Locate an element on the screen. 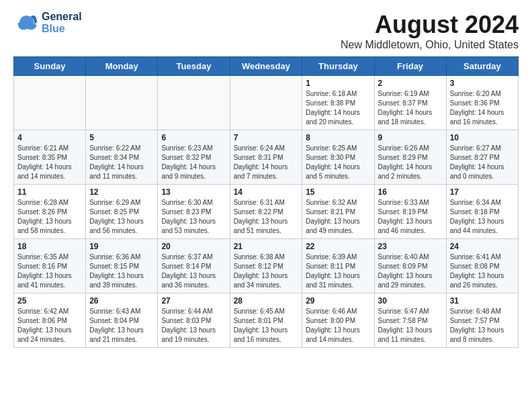  day-number: 27 is located at coordinates (193, 301).